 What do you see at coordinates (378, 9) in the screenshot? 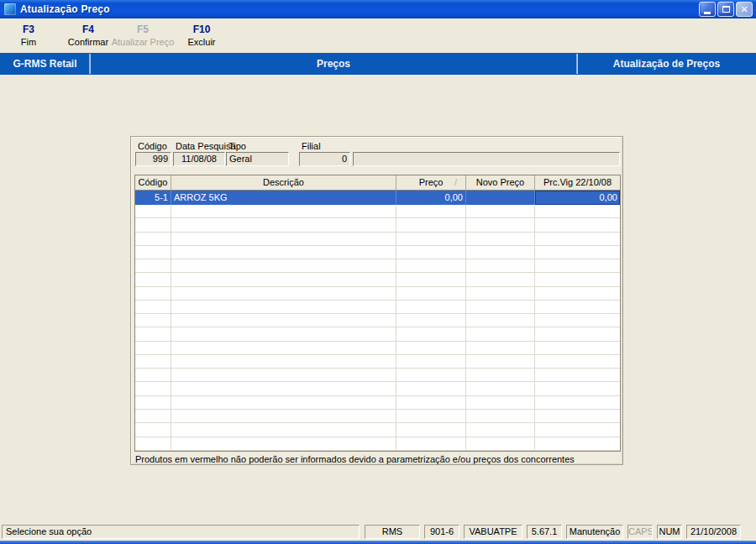
I see `titlebar: Atualização Preço ✕` at bounding box center [378, 9].